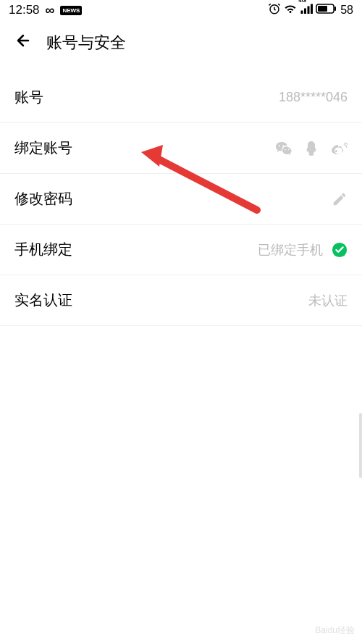 The width and height of the screenshot is (362, 644). I want to click on phone-bind-value: 已绑定手机, so click(290, 250).